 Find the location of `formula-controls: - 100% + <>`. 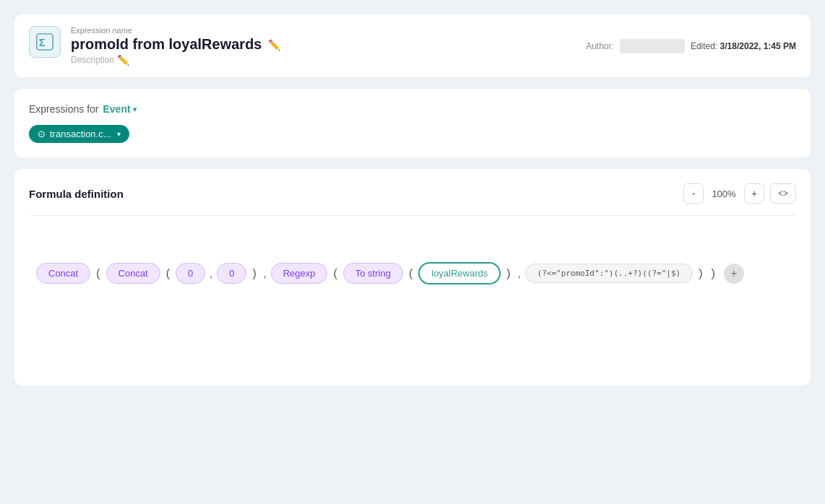

formula-controls: - 100% + <> is located at coordinates (740, 194).